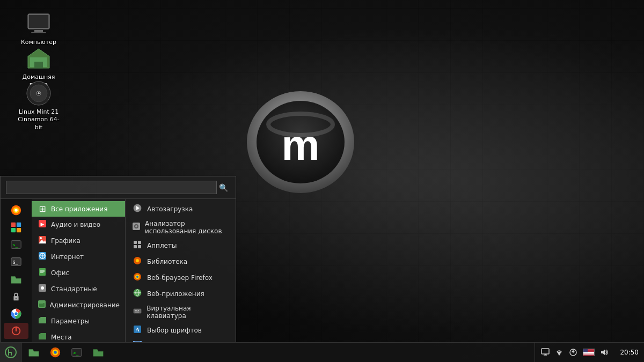  Describe the element at coordinates (278, 352) in the screenshot. I see `taskbar-apps: >_` at that location.